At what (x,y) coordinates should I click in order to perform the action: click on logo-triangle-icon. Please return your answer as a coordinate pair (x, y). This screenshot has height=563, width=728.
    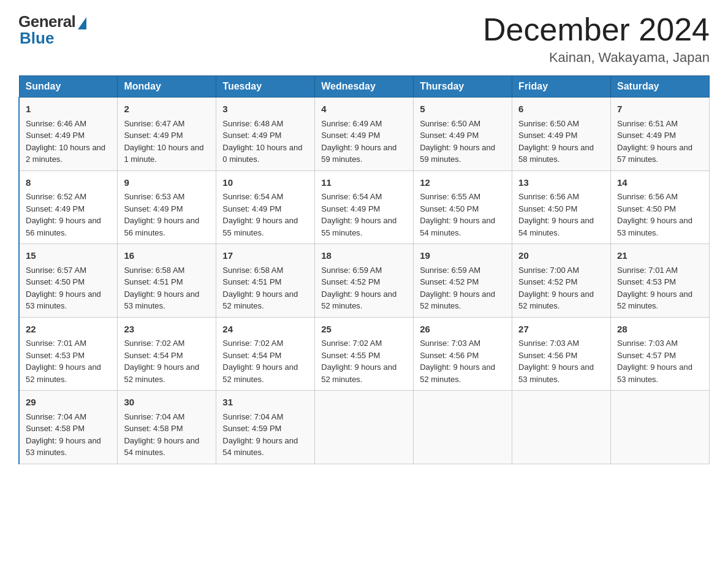
    Looking at the image, I should click on (82, 23).